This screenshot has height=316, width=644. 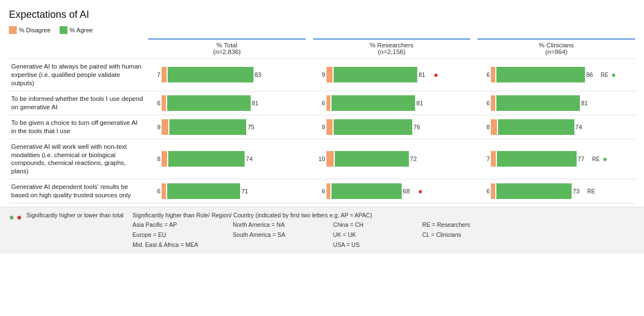 What do you see at coordinates (596, 159) in the screenshot?
I see `re-label: RE` at bounding box center [596, 159].